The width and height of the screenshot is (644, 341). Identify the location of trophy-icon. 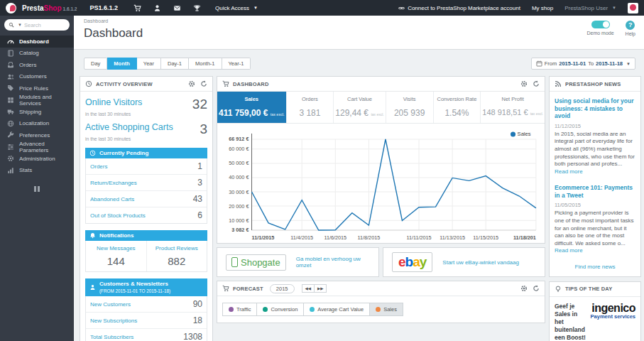
(197, 9).